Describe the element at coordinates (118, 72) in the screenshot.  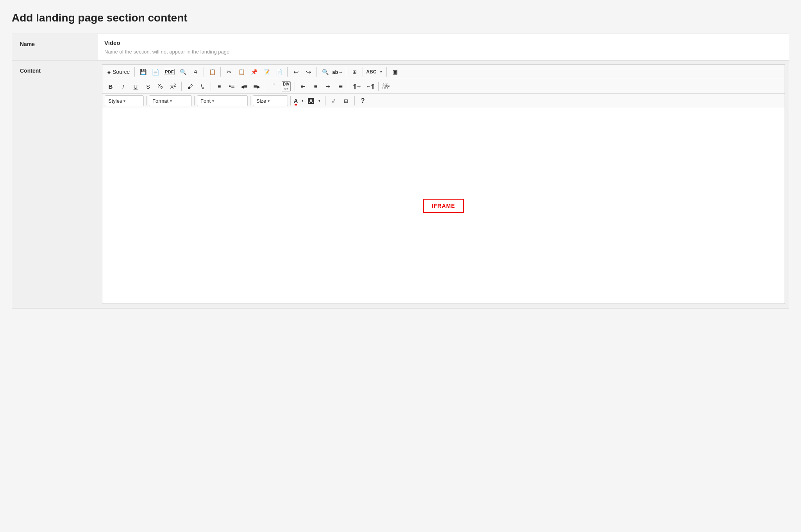
I see `source-button: ◈ Source` at that location.